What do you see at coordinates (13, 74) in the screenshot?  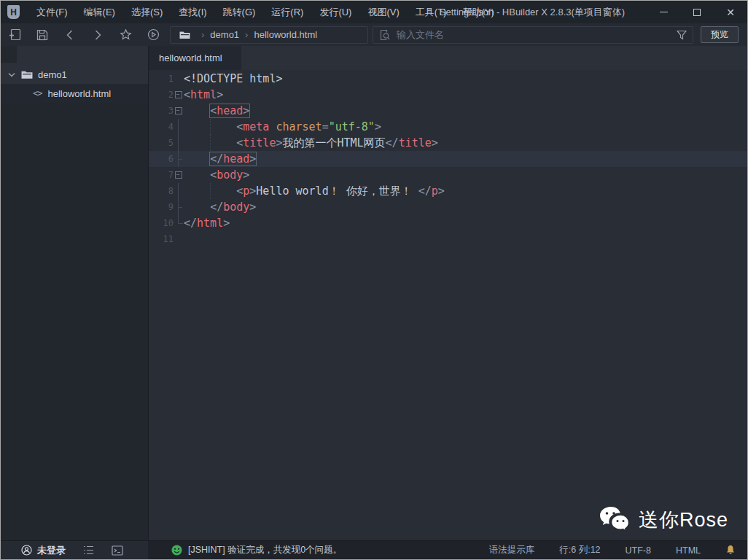 I see `chevron-down-icon` at bounding box center [13, 74].